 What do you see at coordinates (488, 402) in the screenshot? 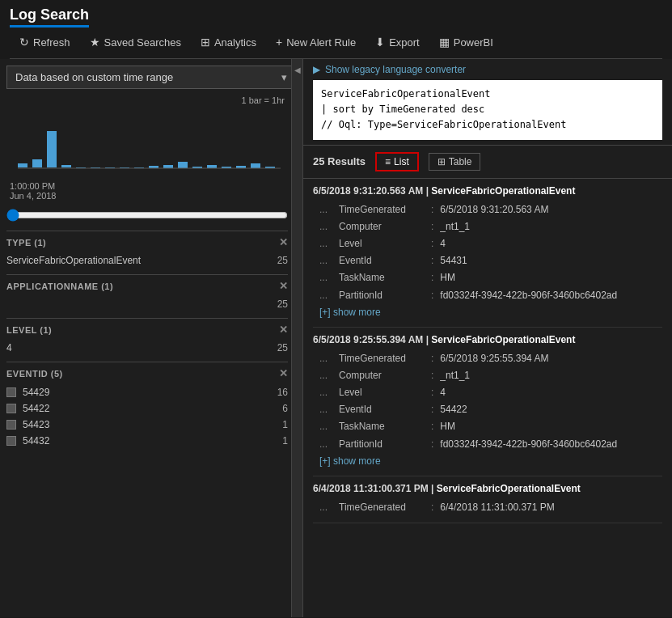
I see `result-item-1: 6/5/2018 9:25:55.394 AM | ServiceFabricO…` at bounding box center [488, 402].